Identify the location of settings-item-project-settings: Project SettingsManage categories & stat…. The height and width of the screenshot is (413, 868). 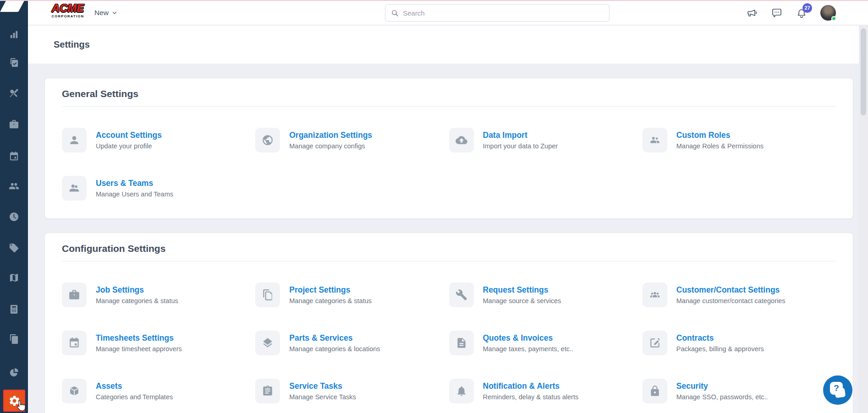
(352, 295).